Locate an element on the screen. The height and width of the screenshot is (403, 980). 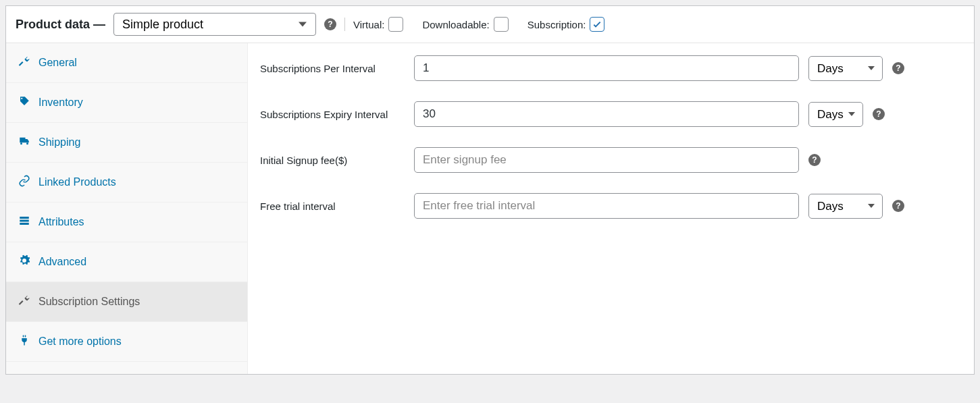
sidebar-item-inventory: Inventory is located at coordinates (127, 103).